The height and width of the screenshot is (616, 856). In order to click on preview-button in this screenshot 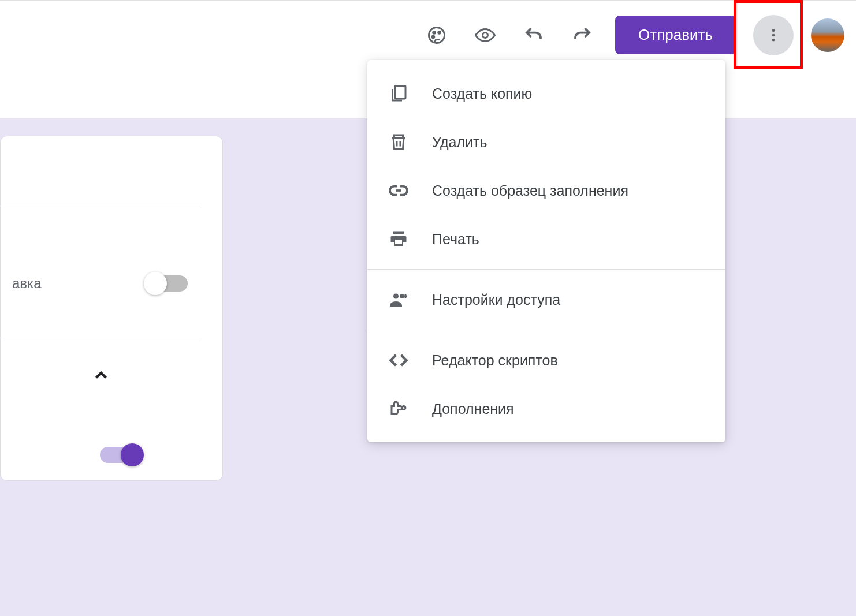, I will do `click(485, 35)`.